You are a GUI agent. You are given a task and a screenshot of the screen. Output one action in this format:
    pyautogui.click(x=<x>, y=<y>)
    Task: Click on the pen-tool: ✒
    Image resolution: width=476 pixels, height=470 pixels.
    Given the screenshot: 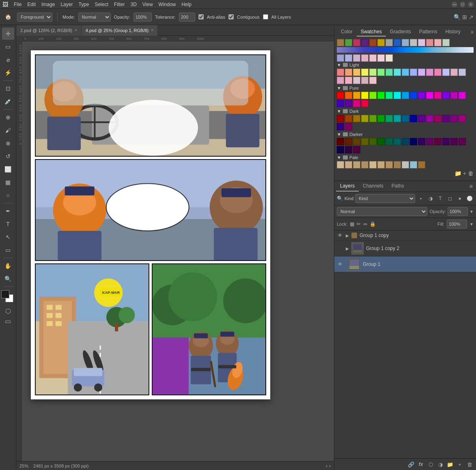 What is the action you would take?
    pyautogui.click(x=8, y=211)
    